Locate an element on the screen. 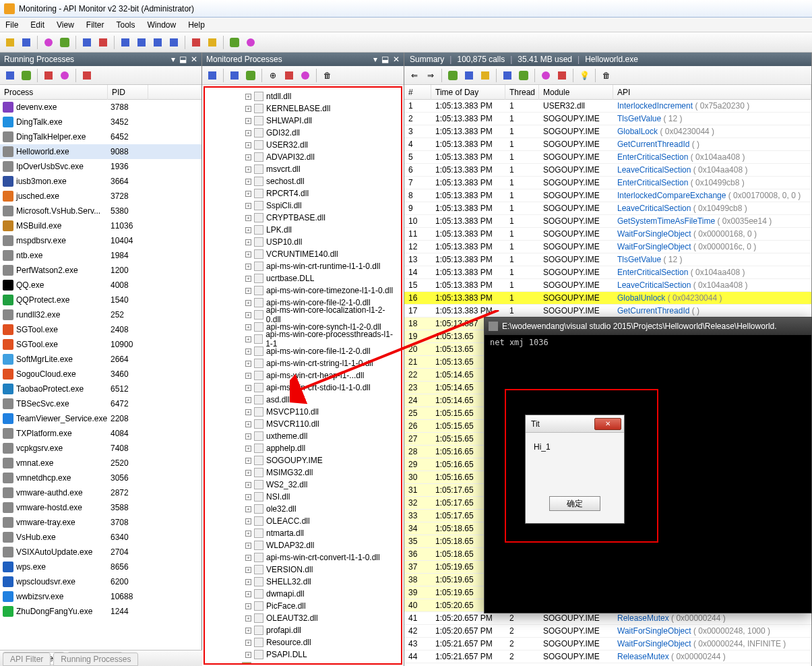 Image resolution: width=812 pixels, height=666 pixels. module-item: +ole32.dll is located at coordinates (303, 509).